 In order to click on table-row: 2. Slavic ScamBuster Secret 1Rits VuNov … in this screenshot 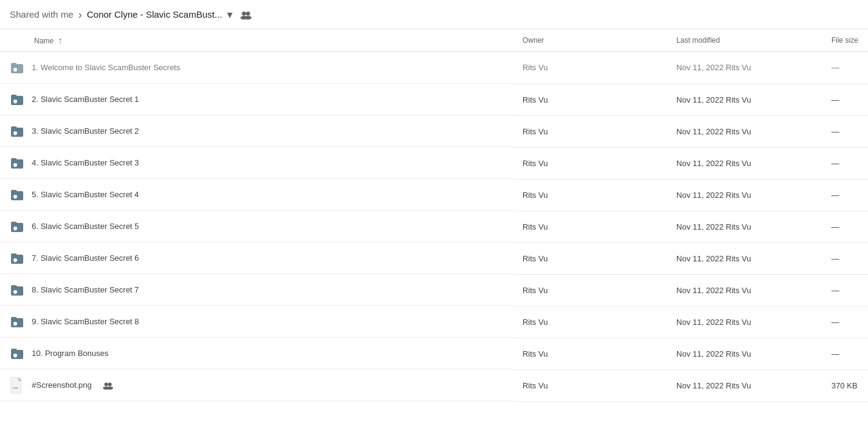, I will do `click(434, 100)`.